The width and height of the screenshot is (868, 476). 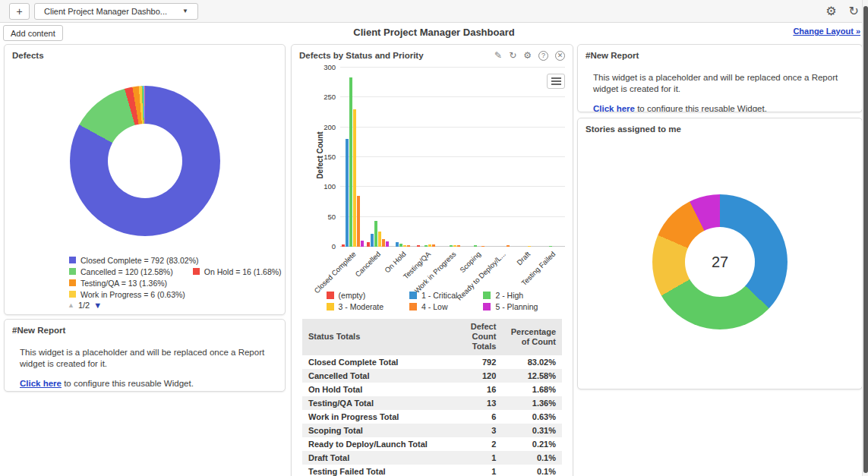 What do you see at coordinates (71, 305) in the screenshot?
I see `page-up-arrow: ▲` at bounding box center [71, 305].